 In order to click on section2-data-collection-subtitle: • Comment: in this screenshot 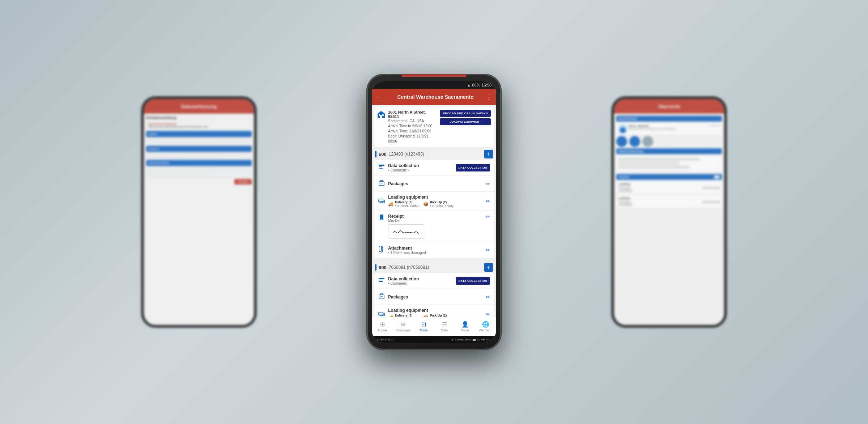, I will do `click(420, 284)`.